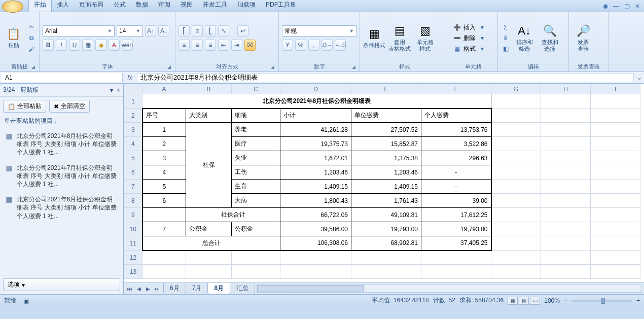 This screenshot has width=644, height=319. I want to click on clear-all-button: ✖全部清空, so click(69, 107).